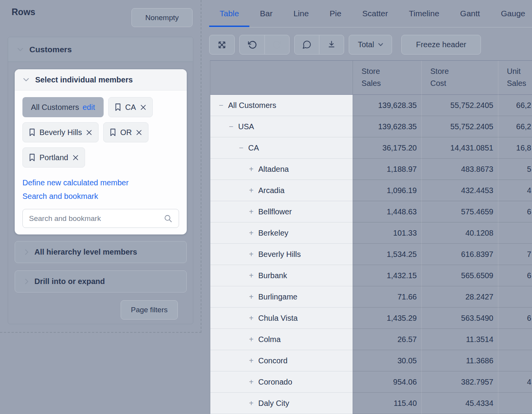 The image size is (532, 414). What do you see at coordinates (222, 45) in the screenshot?
I see `expand-button` at bounding box center [222, 45].